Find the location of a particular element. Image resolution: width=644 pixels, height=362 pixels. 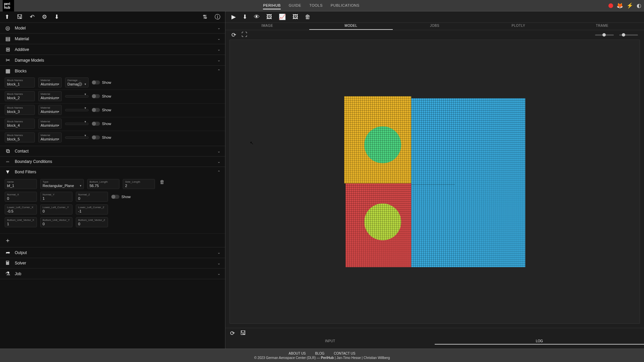

bond-side-length-field: Side_Length 2 is located at coordinates (139, 184).